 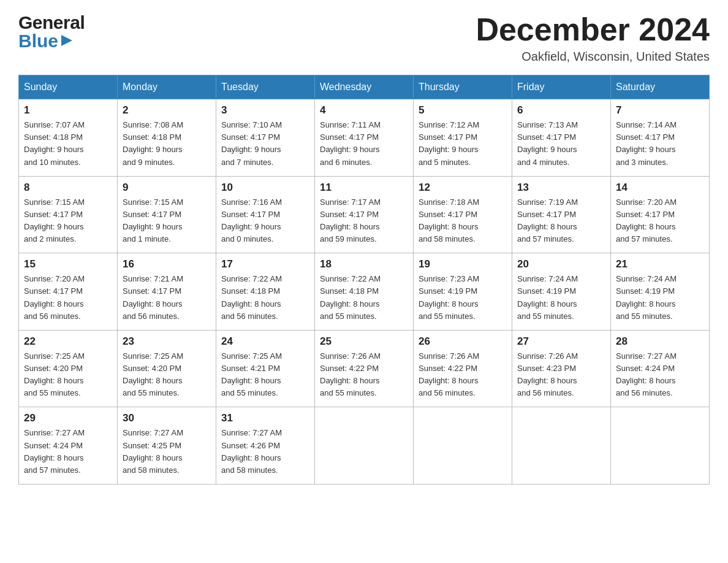 I want to click on day-number: 21, so click(x=660, y=264).